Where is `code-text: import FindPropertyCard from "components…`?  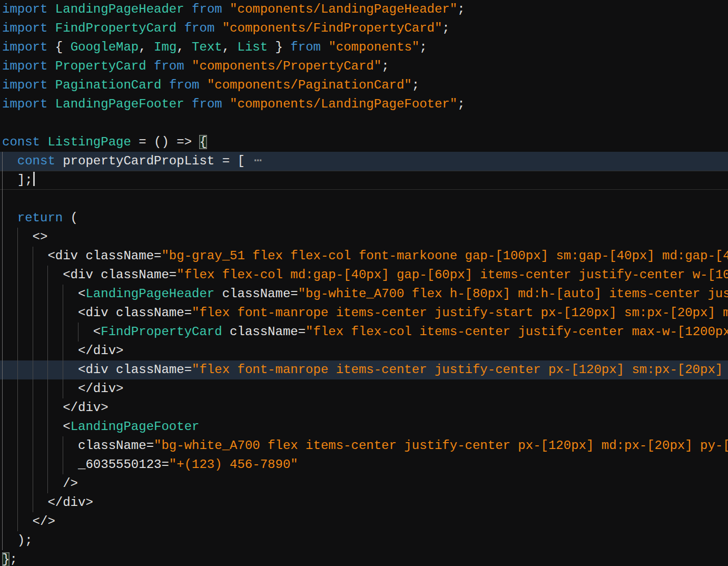 code-text: import FindPropertyCard from "components… is located at coordinates (226, 28).